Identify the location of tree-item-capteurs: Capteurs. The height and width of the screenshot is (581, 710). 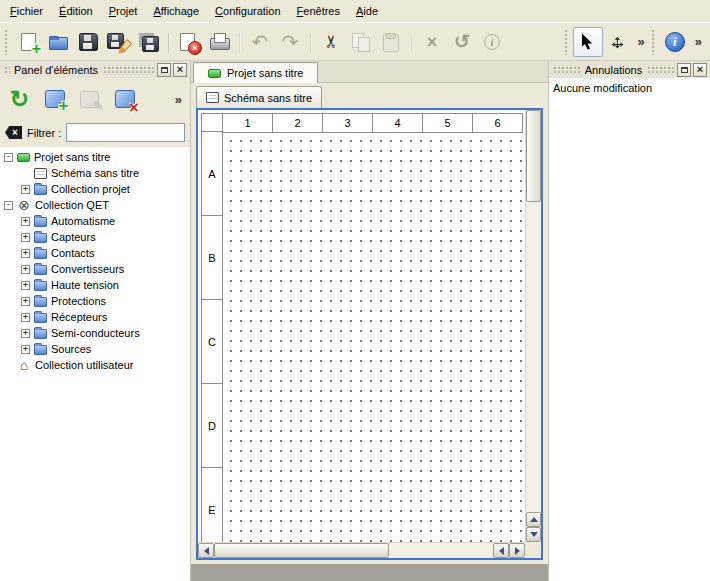
(95, 237).